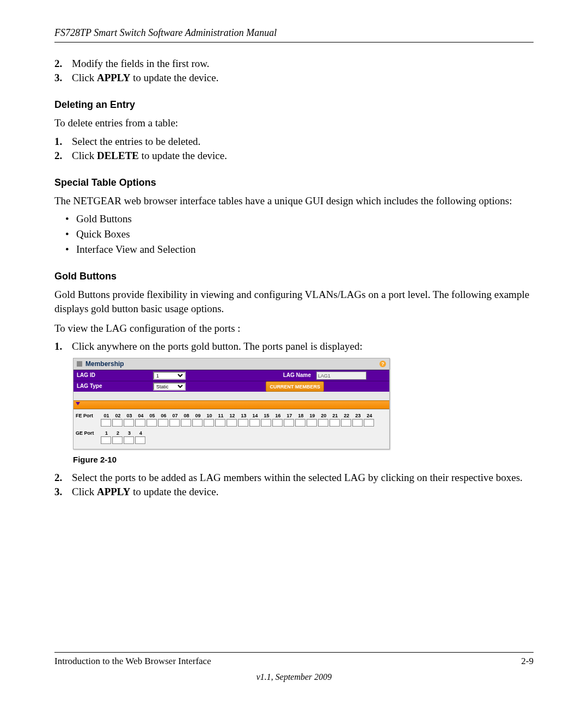 The width and height of the screenshot is (588, 706). What do you see at coordinates (79, 364) in the screenshot?
I see `expand-icon` at bounding box center [79, 364].